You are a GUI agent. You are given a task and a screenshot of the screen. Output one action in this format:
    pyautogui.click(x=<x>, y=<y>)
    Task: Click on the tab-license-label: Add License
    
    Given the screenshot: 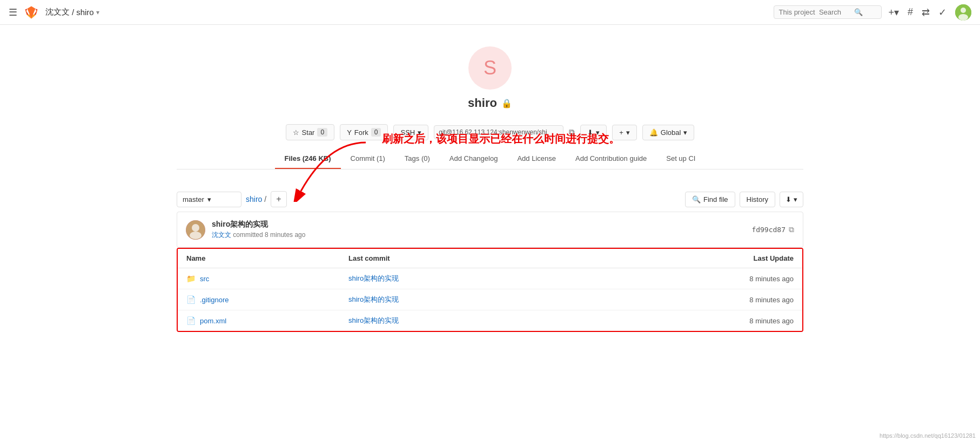 What is the action you would take?
    pyautogui.click(x=536, y=159)
    